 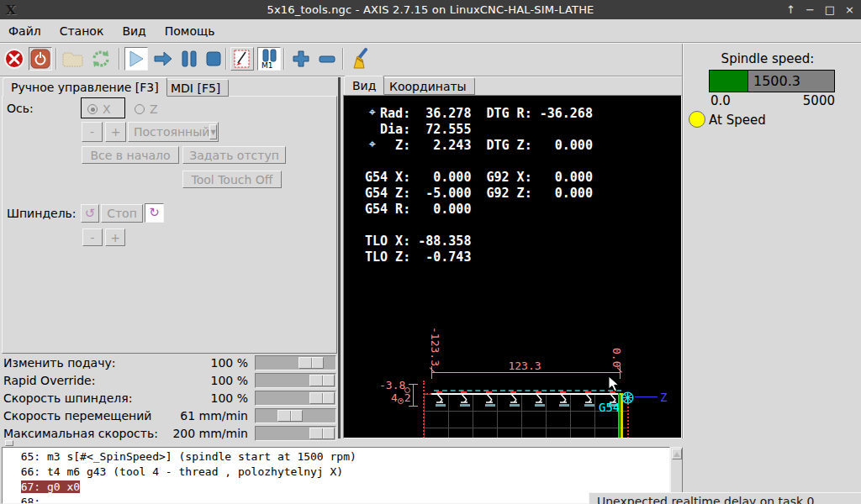 I want to click on tab-dro-label: Координаты, so click(x=428, y=87).